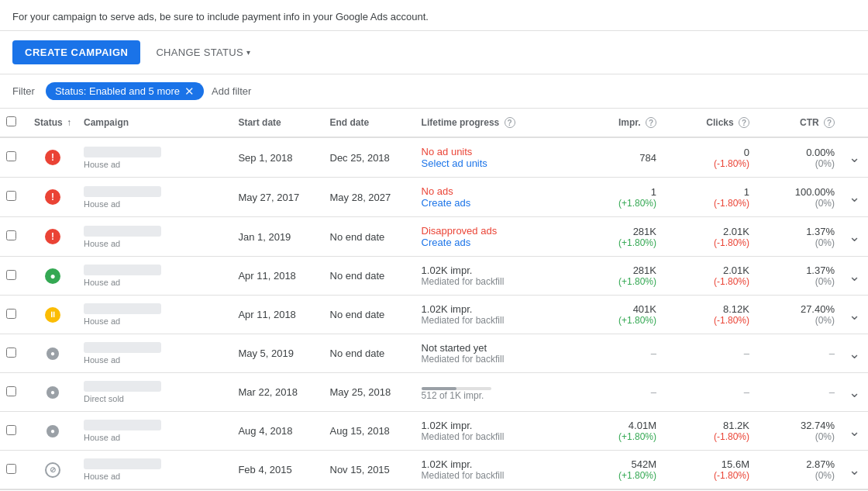  Describe the element at coordinates (709, 243) in the screenshot. I see `clicks-change: (-1.80%)` at that location.